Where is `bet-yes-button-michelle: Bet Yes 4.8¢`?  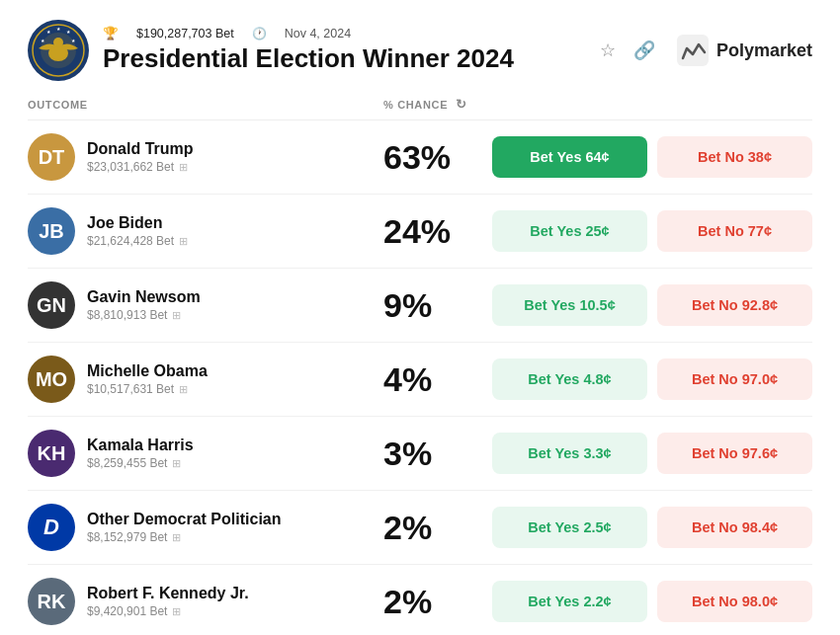
bet-yes-button-michelle: Bet Yes 4.8¢ is located at coordinates (569, 379).